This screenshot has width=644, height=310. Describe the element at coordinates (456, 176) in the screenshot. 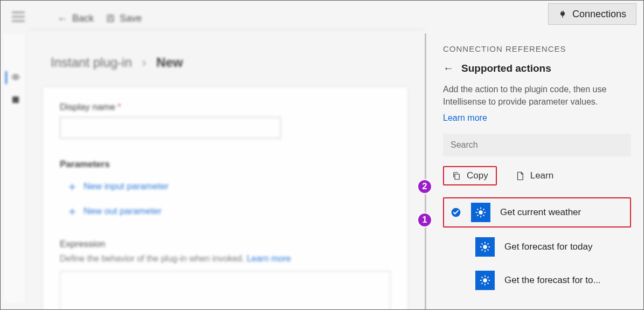

I see `copy-icon` at that location.